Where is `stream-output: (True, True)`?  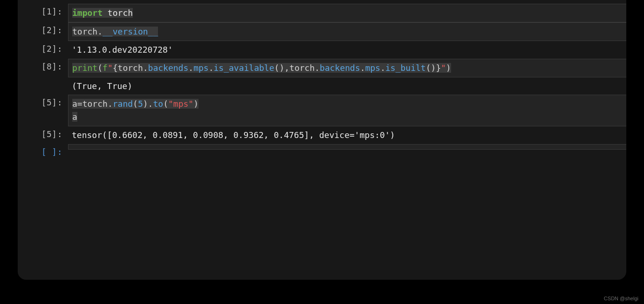
stream-output: (True, True) is located at coordinates (347, 86).